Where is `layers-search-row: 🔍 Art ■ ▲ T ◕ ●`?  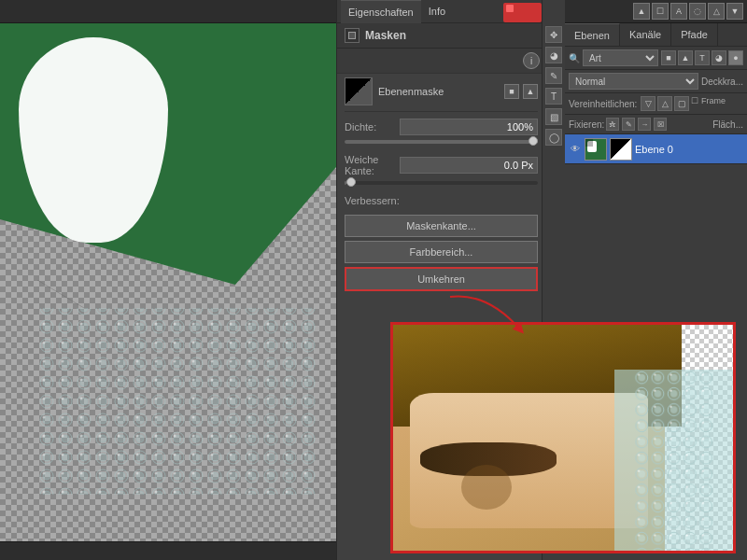
layers-search-row: 🔍 Art ■ ▲ T ◕ ● is located at coordinates (655, 58).